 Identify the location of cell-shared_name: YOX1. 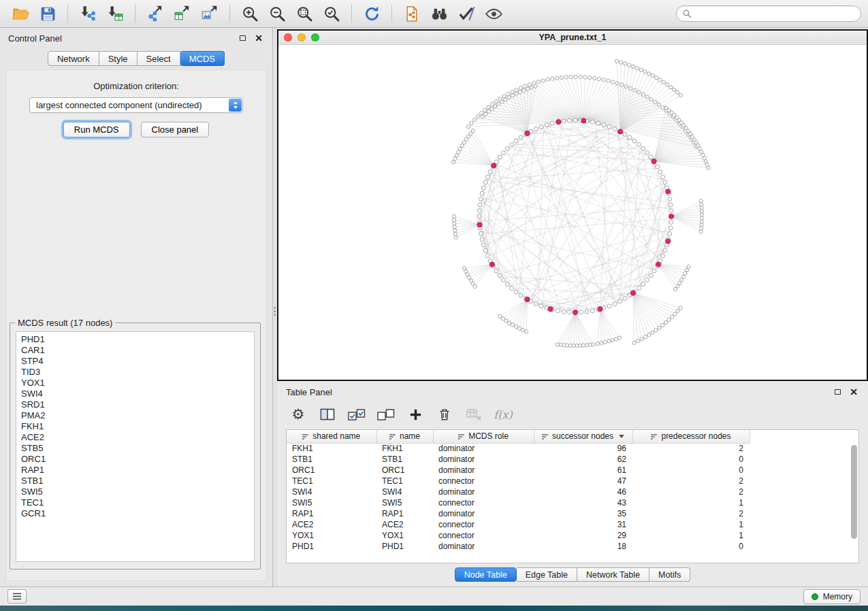
(332, 535).